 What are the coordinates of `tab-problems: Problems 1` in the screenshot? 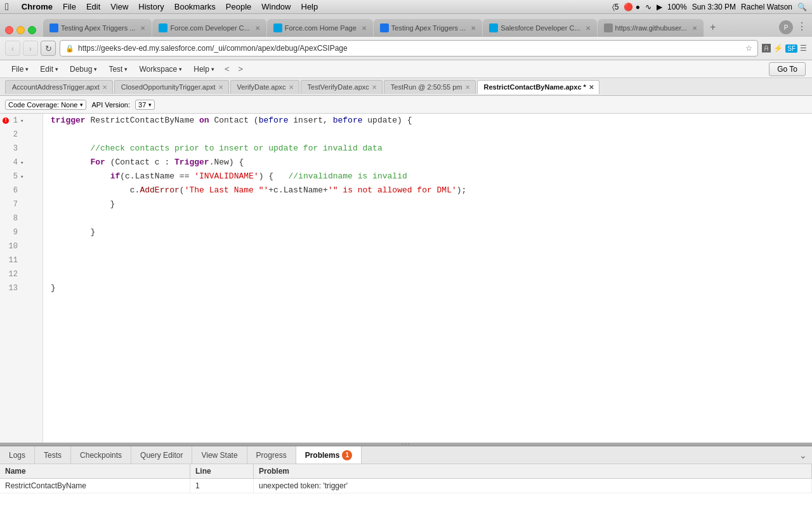 It's located at (329, 455).